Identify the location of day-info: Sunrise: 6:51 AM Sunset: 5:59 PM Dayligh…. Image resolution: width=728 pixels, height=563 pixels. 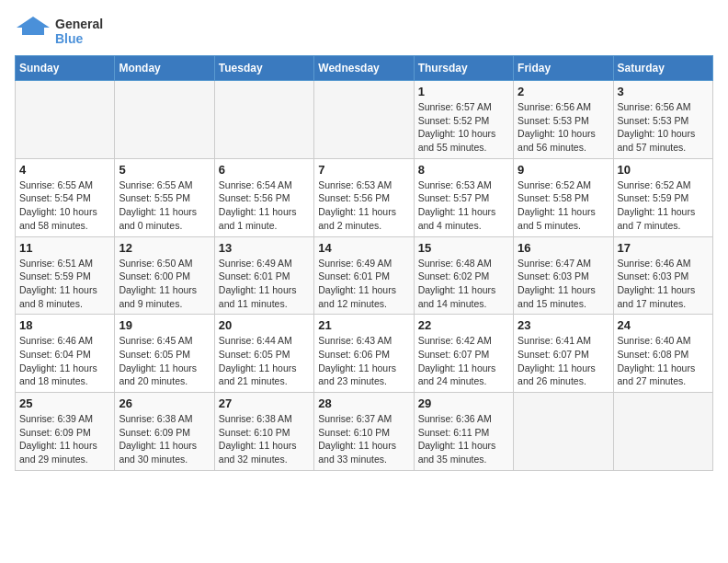
(64, 283).